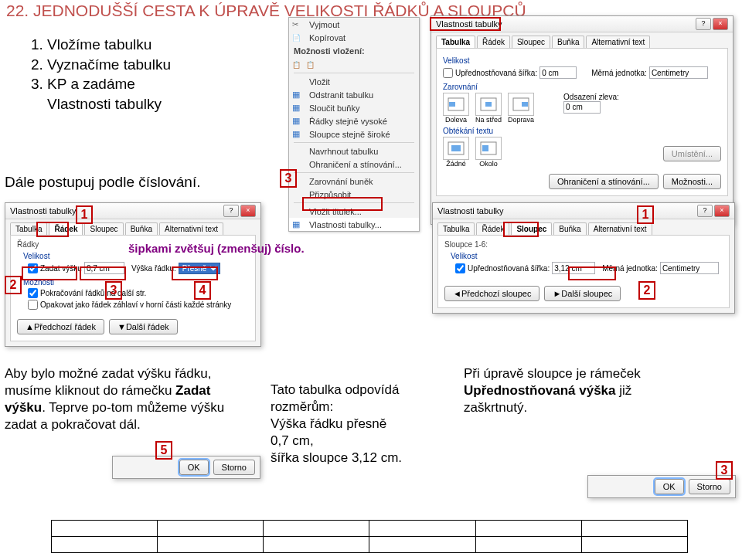 The height and width of the screenshot is (560, 742). What do you see at coordinates (234, 467) in the screenshot?
I see `btn-cancel-row: Storno` at bounding box center [234, 467].